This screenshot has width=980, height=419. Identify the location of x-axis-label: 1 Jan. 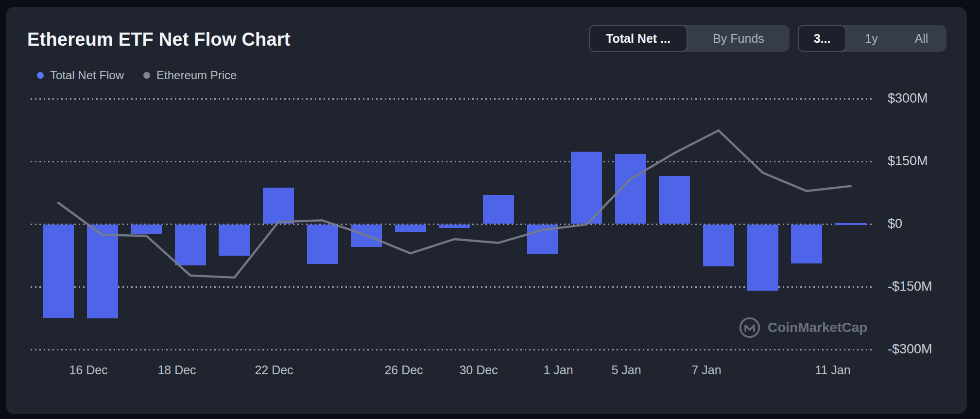
(558, 370).